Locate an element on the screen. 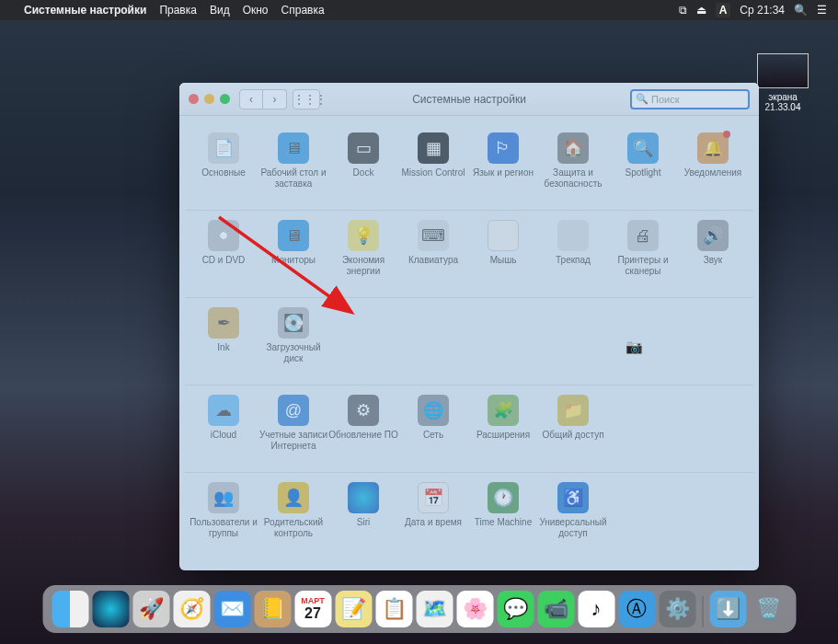  airplay-icon: ⧉ is located at coordinates (683, 10).